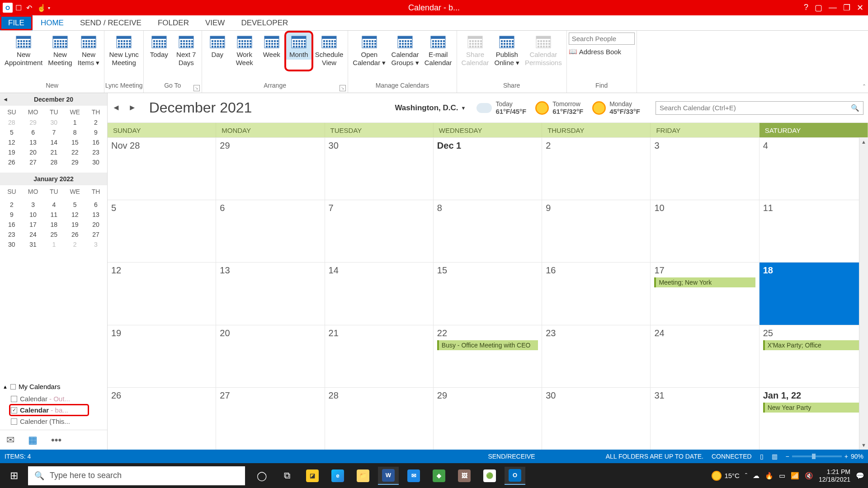 Image resolution: width=868 pixels, height=488 pixels. I want to click on arrange-month-button: Month, so click(299, 46).